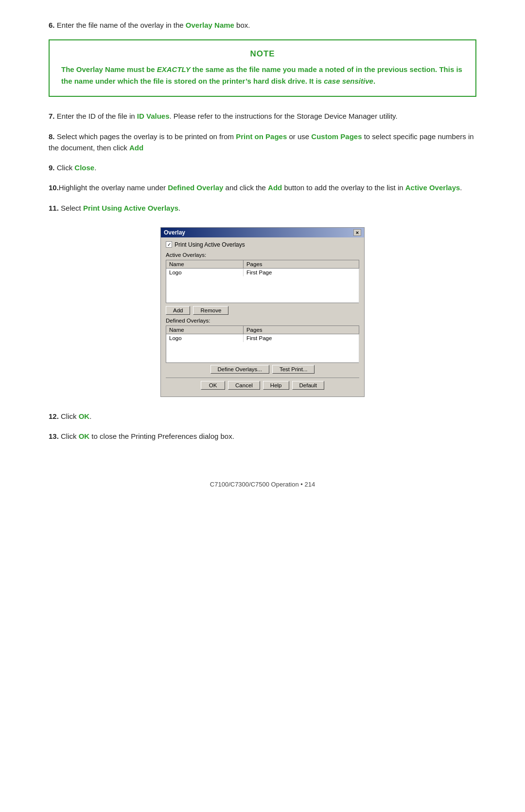 This screenshot has width=525, height=812. I want to click on step-9-text-after: ., so click(95, 167).